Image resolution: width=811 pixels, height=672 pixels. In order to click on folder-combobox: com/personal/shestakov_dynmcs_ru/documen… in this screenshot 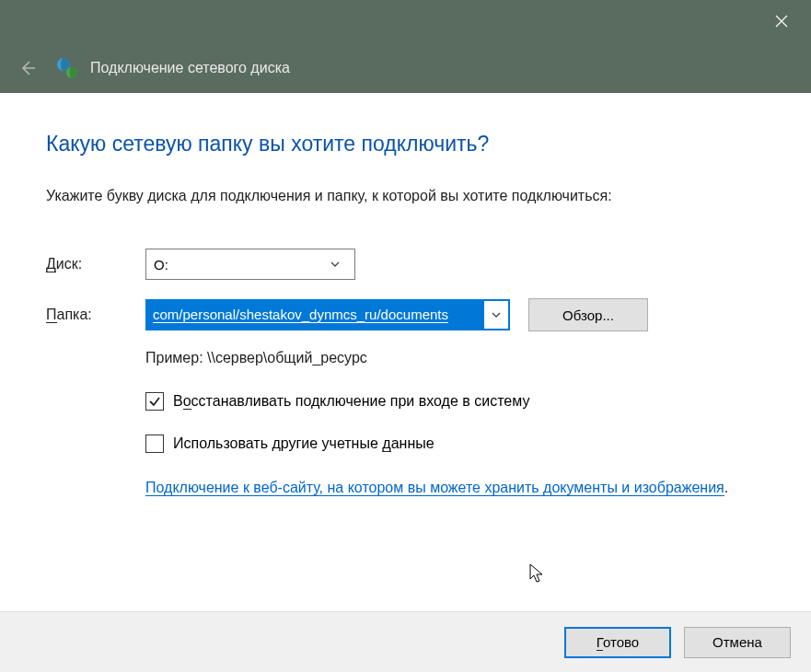, I will do `click(328, 315)`.